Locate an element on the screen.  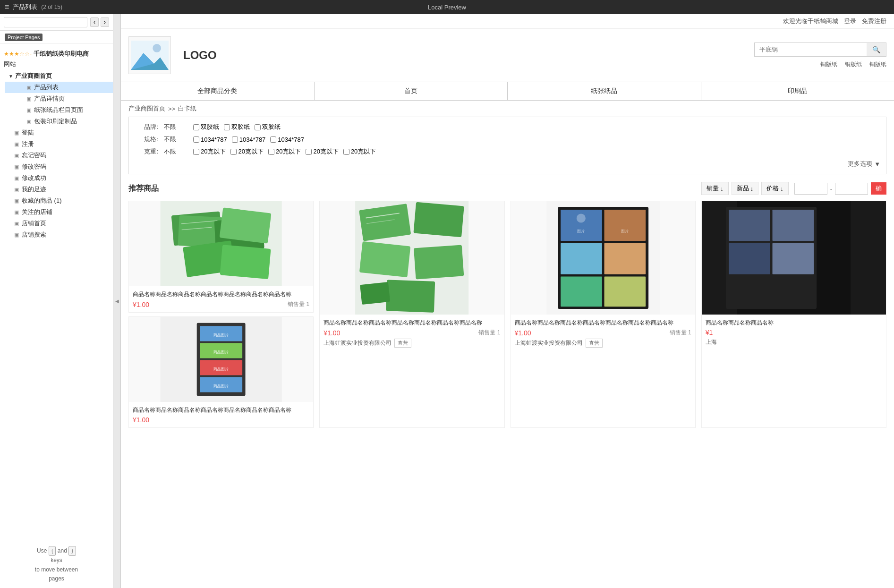
tree-parent-label: ▼ 产业商圈首页 is located at coordinates (59, 76).